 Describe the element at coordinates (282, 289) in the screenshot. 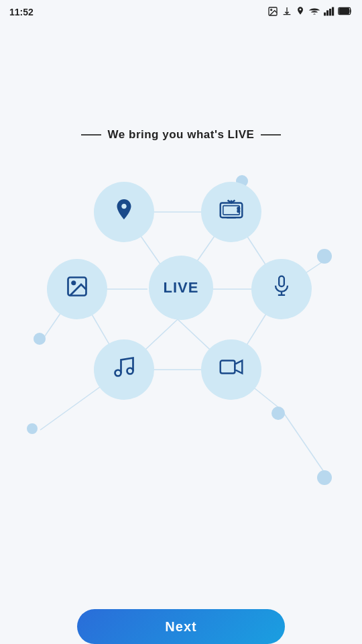

I see `mic-circle` at that location.